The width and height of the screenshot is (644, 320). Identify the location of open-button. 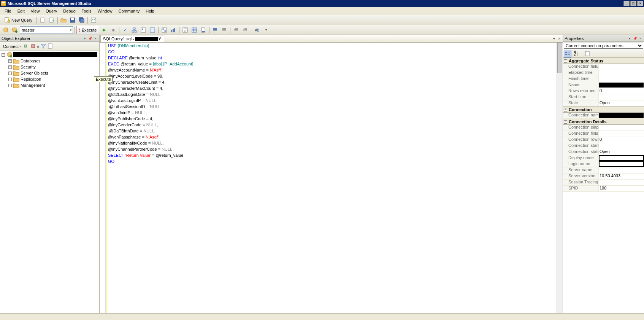
(63, 20).